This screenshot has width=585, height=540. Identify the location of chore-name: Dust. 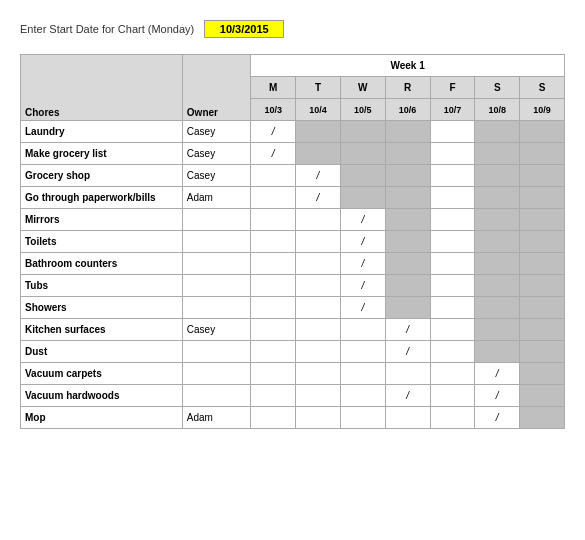
(102, 352).